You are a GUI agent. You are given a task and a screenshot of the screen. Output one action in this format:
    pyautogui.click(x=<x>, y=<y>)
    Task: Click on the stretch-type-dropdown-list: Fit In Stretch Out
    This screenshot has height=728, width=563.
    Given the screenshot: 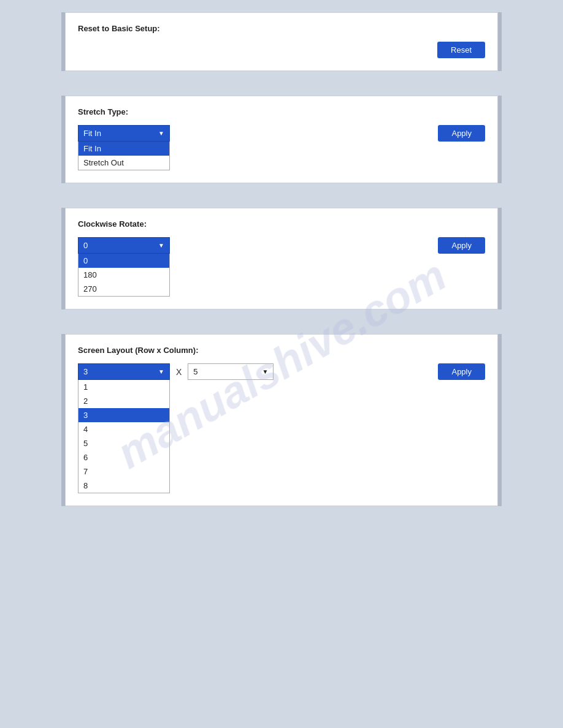 What is the action you would take?
    pyautogui.click(x=124, y=156)
    